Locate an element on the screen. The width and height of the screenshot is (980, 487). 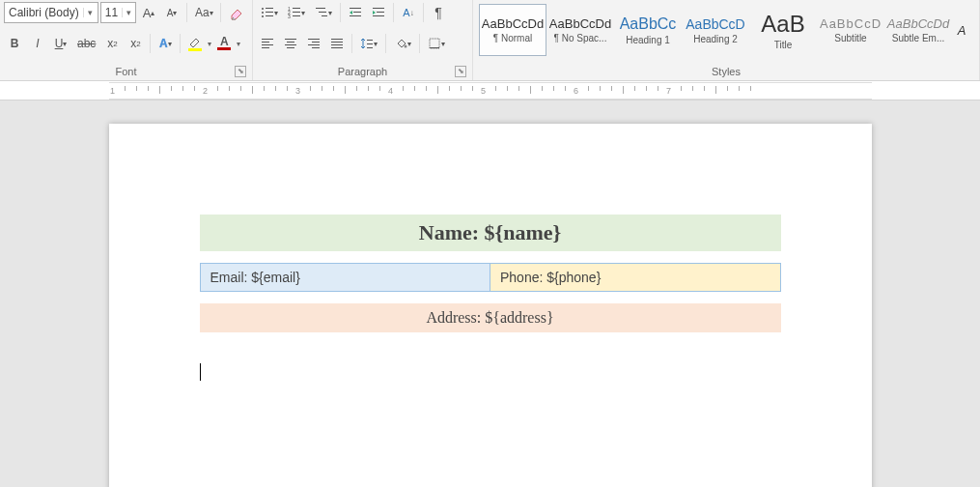
font-color-button: A is located at coordinates (224, 43).